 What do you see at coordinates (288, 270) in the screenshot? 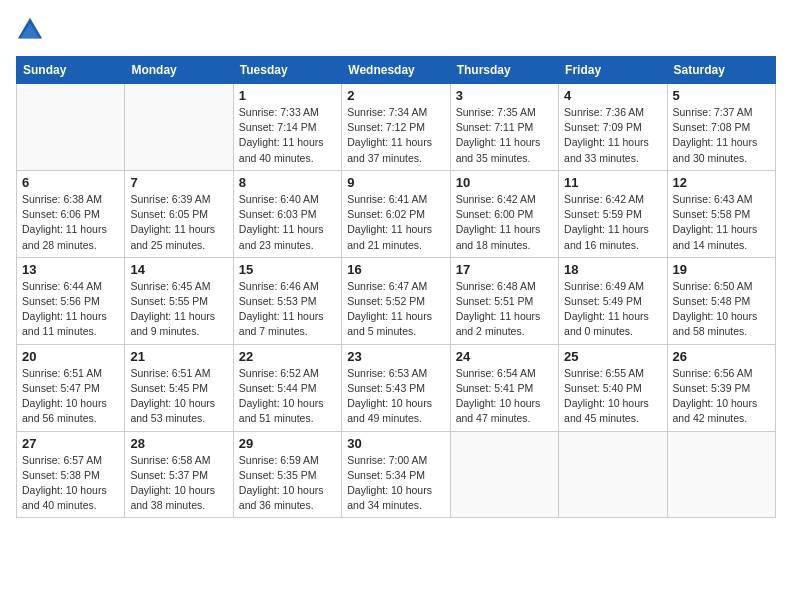
I see `day-number: 15` at bounding box center [288, 270].